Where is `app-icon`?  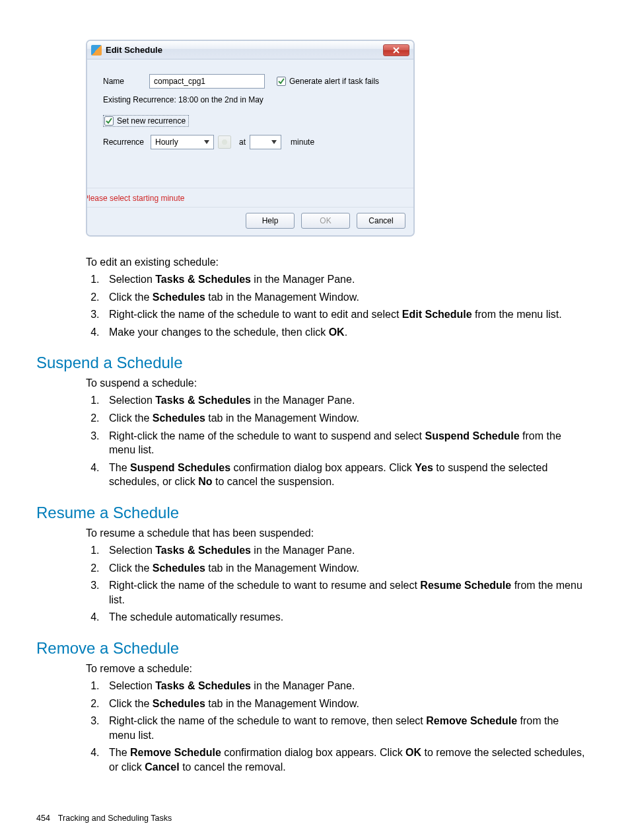
app-icon is located at coordinates (96, 50).